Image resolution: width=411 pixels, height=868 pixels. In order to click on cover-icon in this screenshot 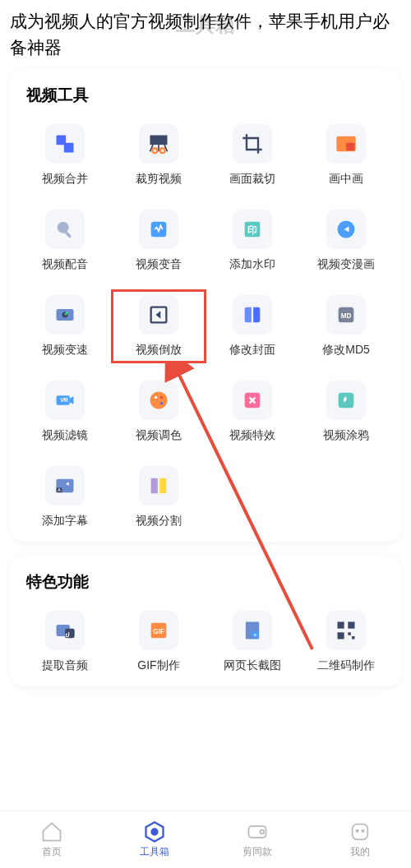, I will do `click(252, 315)`.